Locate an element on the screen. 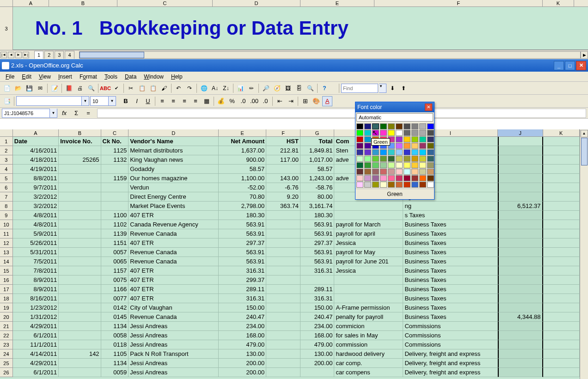 This screenshot has height=379, width=588. data-sources-icon: 🗄 is located at coordinates (299, 88).